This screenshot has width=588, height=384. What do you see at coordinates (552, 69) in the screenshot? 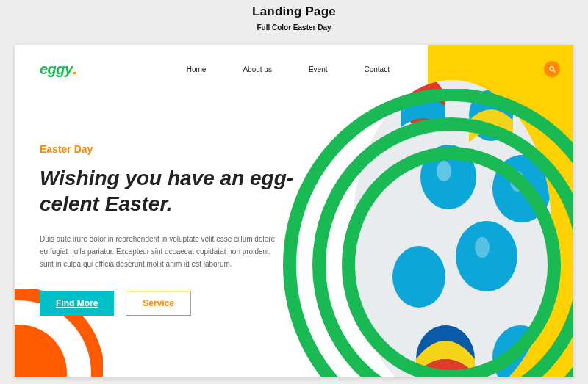
I see `search-button` at bounding box center [552, 69].